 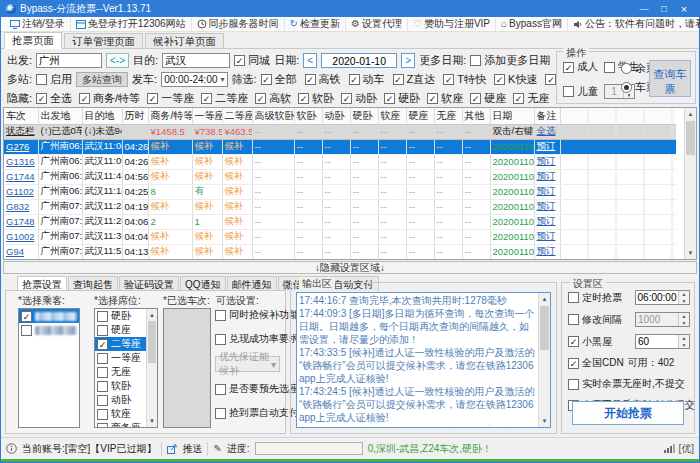 What do you see at coordinates (662, 298) in the screenshot?
I see `timed-grab-time-stepper: ▲▼` at bounding box center [662, 298].